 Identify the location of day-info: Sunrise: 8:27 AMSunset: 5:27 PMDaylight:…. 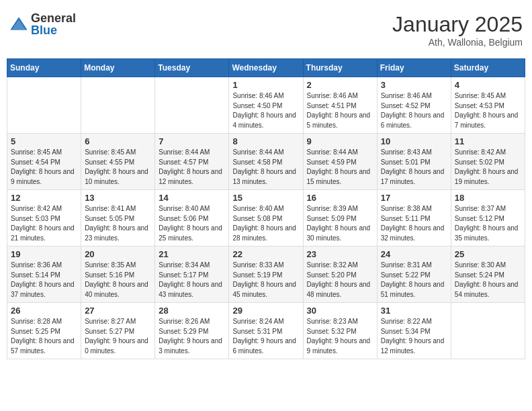
(118, 336).